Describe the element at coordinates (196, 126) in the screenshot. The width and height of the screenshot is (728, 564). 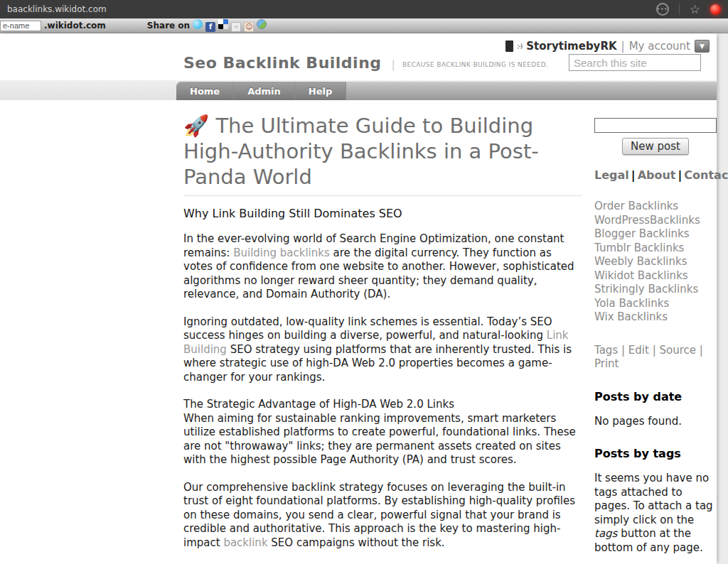
I see `rocket-icon: 🚀` at that location.